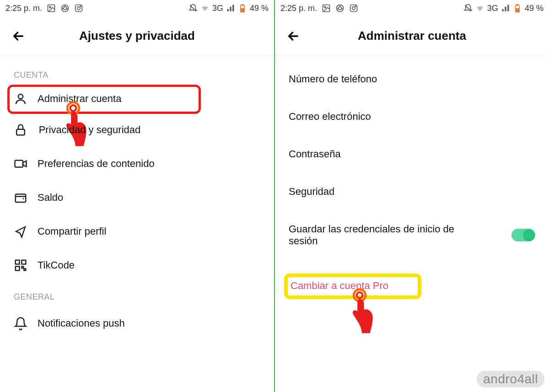 The width and height of the screenshot is (549, 392). I want to click on menu-balance: Saldo, so click(137, 198).